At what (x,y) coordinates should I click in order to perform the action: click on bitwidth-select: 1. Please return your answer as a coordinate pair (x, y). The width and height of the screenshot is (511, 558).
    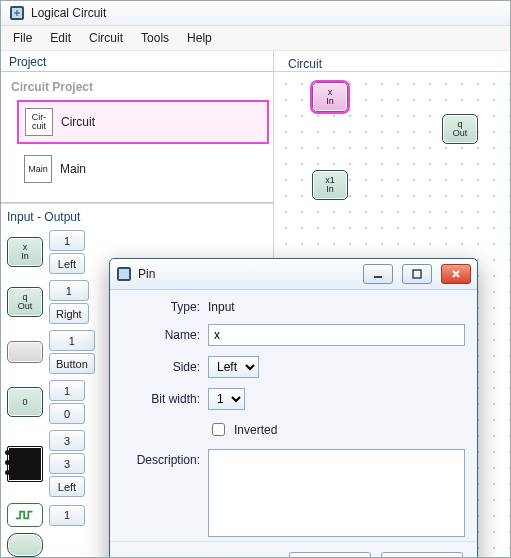
    Looking at the image, I should click on (226, 399).